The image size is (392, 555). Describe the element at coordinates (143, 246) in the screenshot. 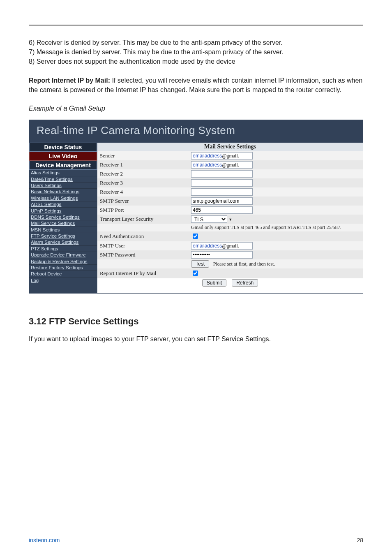

I see `smtp-user-label: SMTP User` at that location.